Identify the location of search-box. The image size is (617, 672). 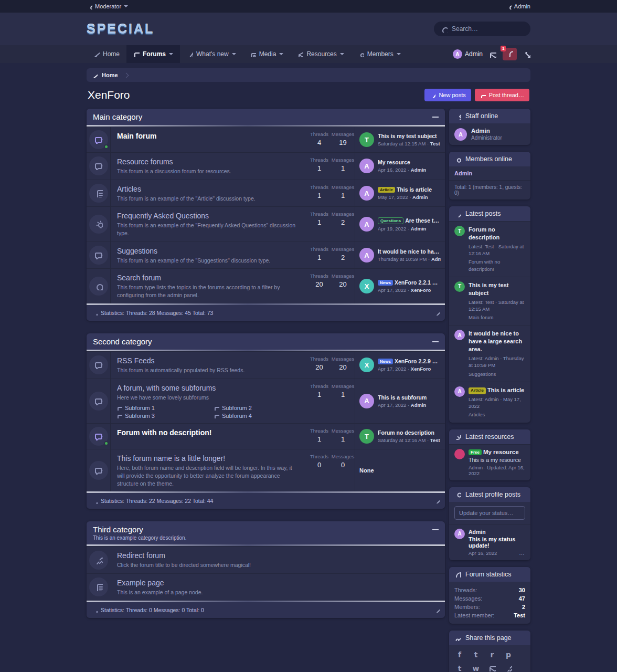
(482, 29).